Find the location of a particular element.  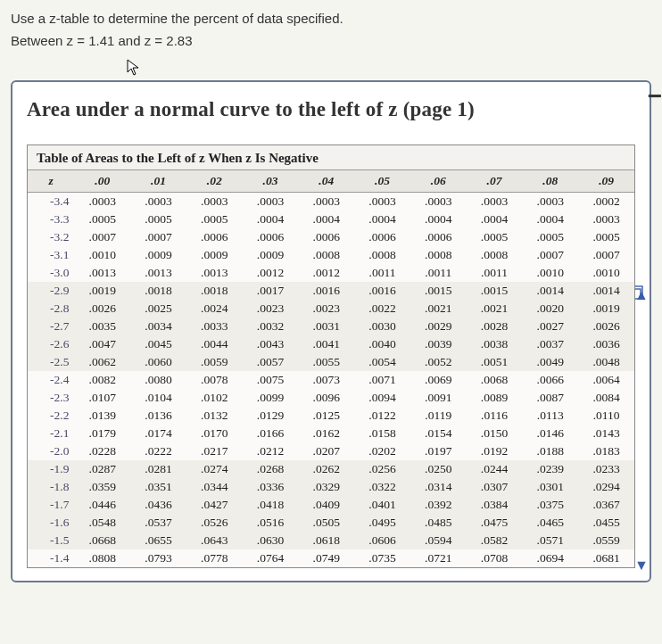

prob-cell: .0446 is located at coordinates (102, 505).